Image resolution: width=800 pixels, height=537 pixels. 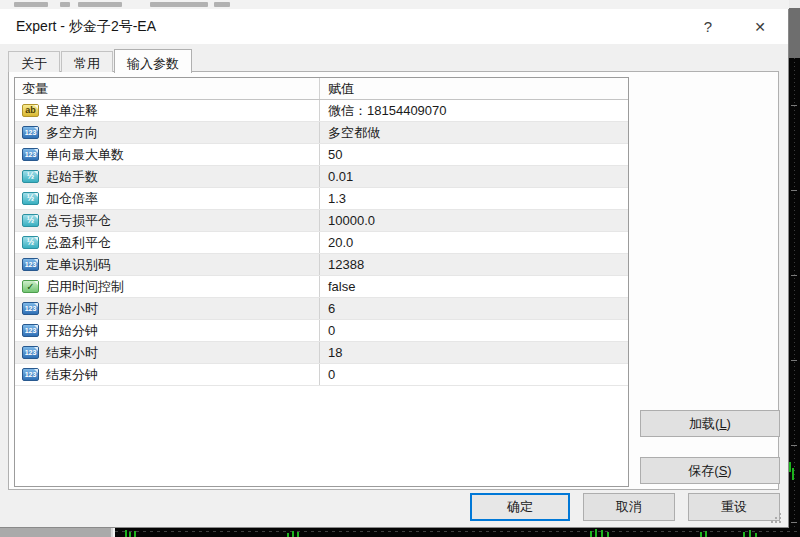 I want to click on parameter-value-cell: 20.0, so click(x=474, y=242).